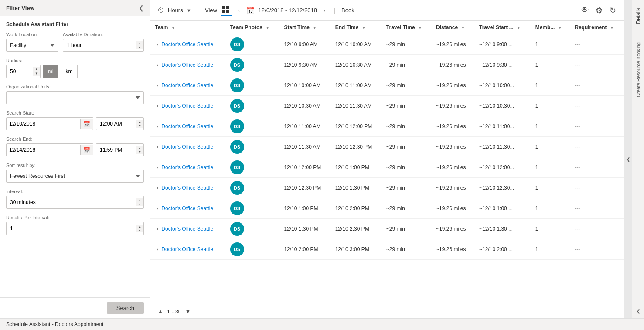  I want to click on results-per-interval-label: Results Per Interval:, so click(75, 218).